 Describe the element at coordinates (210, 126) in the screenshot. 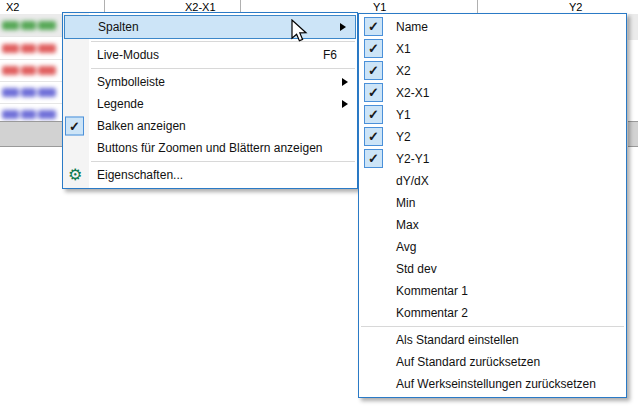

I see `menu-item-balken-anzeigen: ✓ Balken anzeigen` at that location.